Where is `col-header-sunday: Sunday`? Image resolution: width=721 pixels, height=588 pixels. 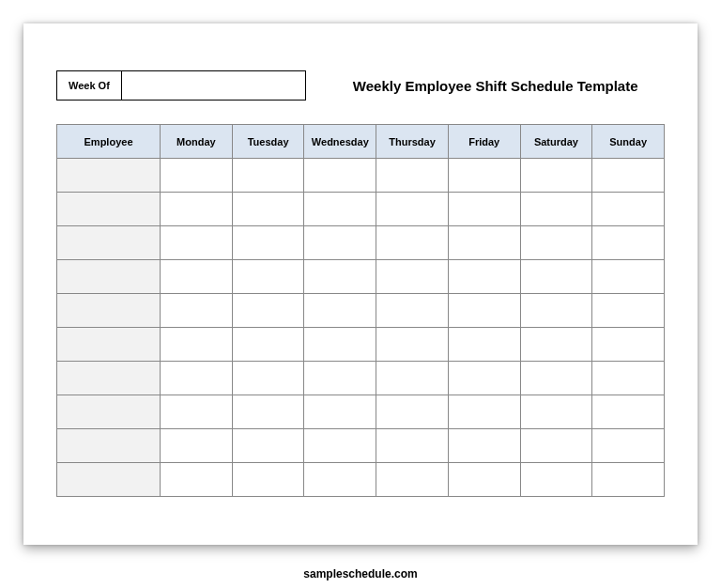 col-header-sunday: Sunday is located at coordinates (629, 142).